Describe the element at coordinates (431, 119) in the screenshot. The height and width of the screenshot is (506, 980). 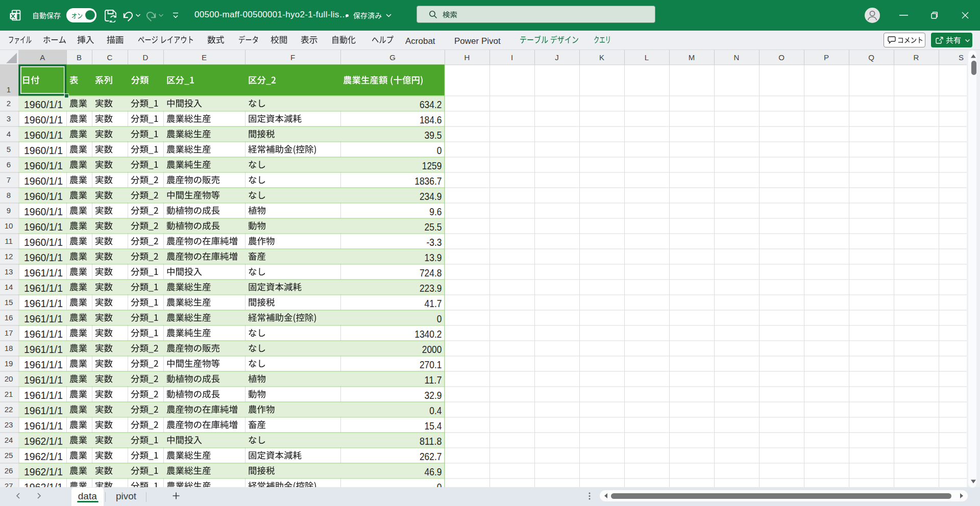
I see `svg-text: 184.6` at that location.